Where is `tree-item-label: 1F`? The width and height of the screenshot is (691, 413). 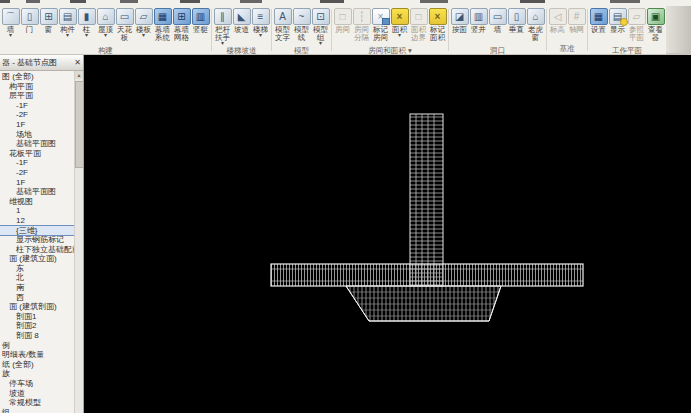
tree-item-label: 1F is located at coordinates (20, 182).